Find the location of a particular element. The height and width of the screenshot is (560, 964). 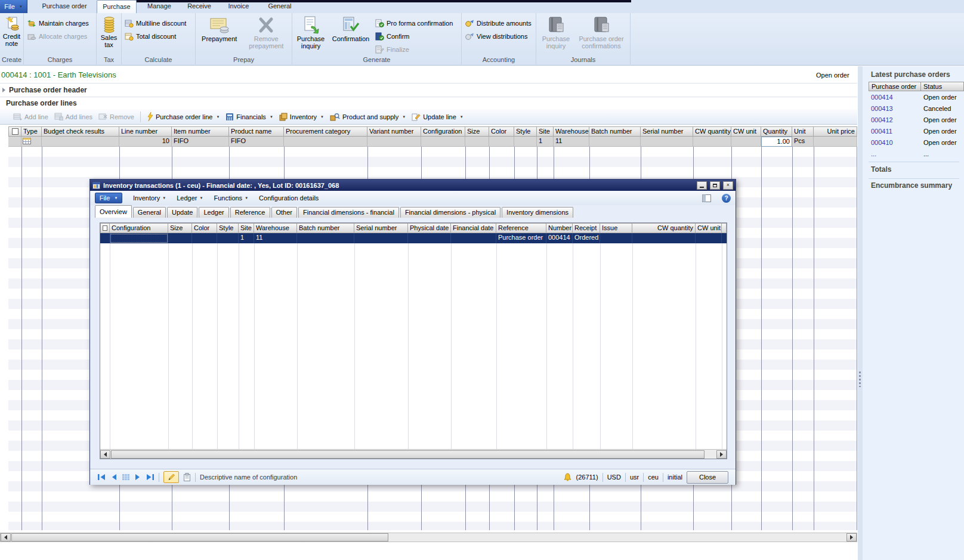

sidebar-row: 000414Open order is located at coordinates (916, 97).